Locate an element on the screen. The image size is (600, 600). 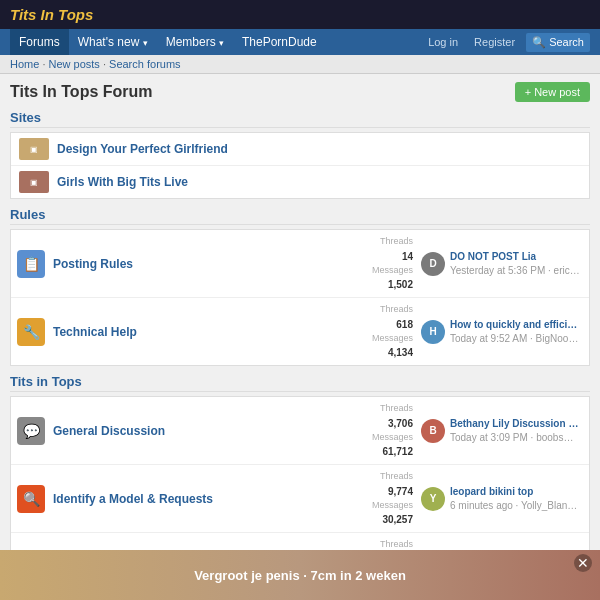
forum-name: Identify a Model & Requests is located at coordinates (183, 499).